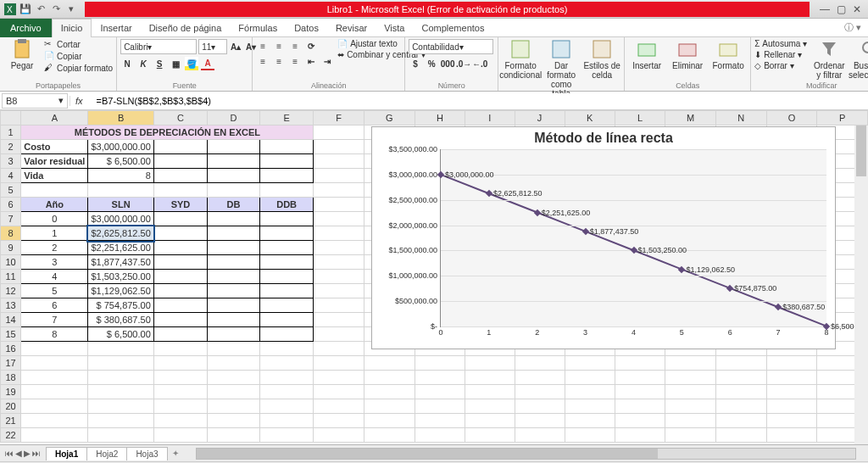 The width and height of the screenshot is (868, 463). Describe the element at coordinates (287, 321) in the screenshot. I see `cell-E14` at that location.